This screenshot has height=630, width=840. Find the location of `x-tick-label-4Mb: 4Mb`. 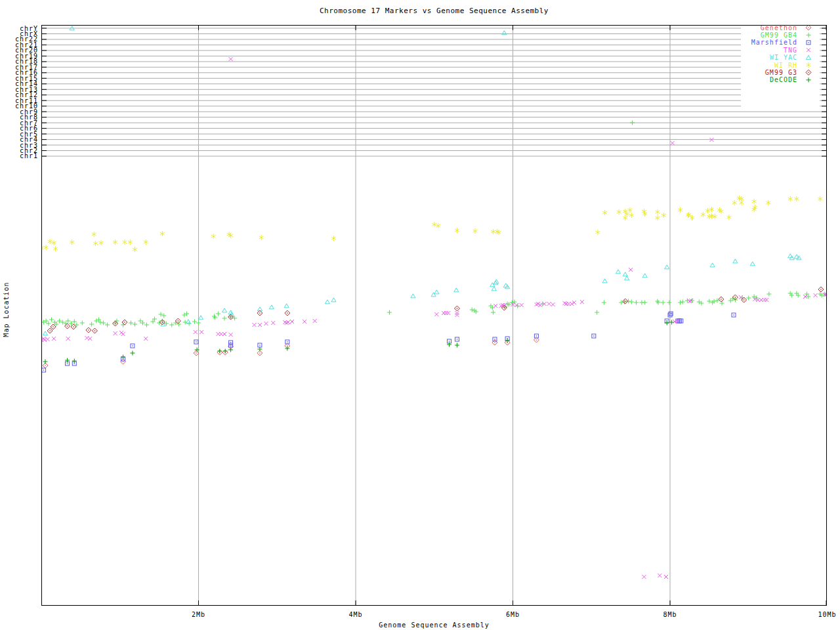

x-tick-label-4Mb: 4Mb is located at coordinates (356, 614).